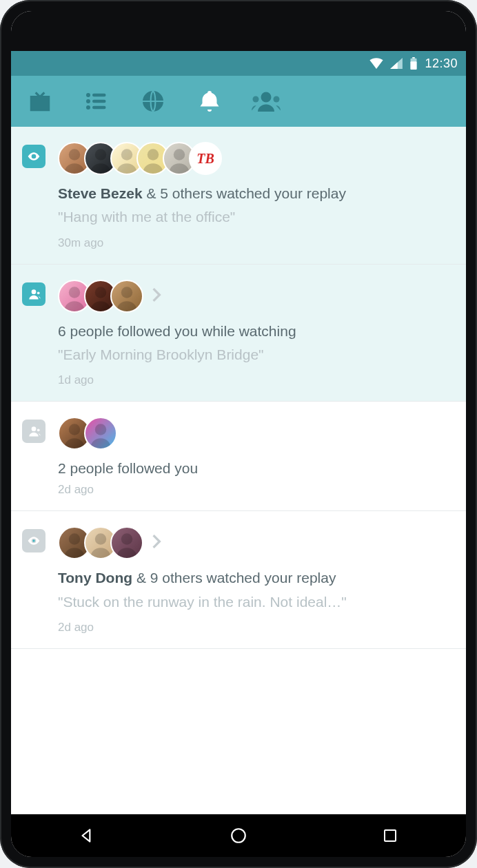  Describe the element at coordinates (390, 836) in the screenshot. I see `nav-recent-button` at that location.